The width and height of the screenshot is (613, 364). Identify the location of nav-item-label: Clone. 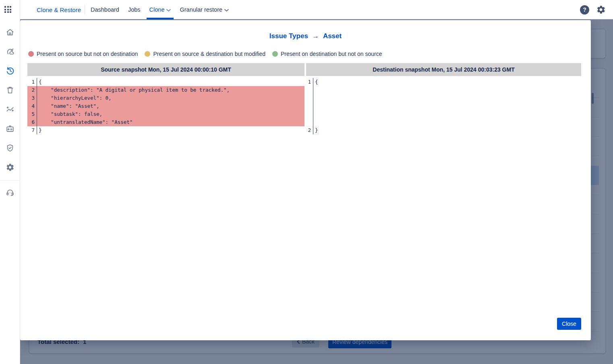
(157, 10).